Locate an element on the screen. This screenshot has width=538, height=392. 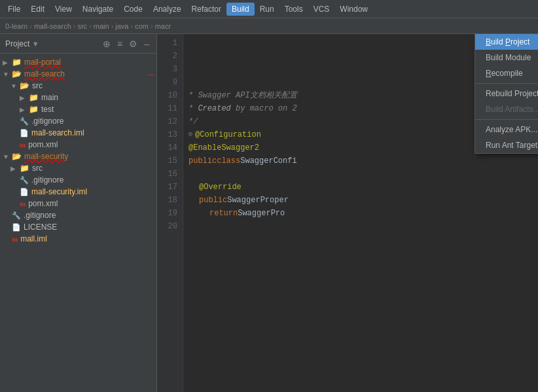
line-numbers: 1 2 3 9 10 11 12 13 14 15 16 17 18 19 20 is located at coordinates (170, 213).